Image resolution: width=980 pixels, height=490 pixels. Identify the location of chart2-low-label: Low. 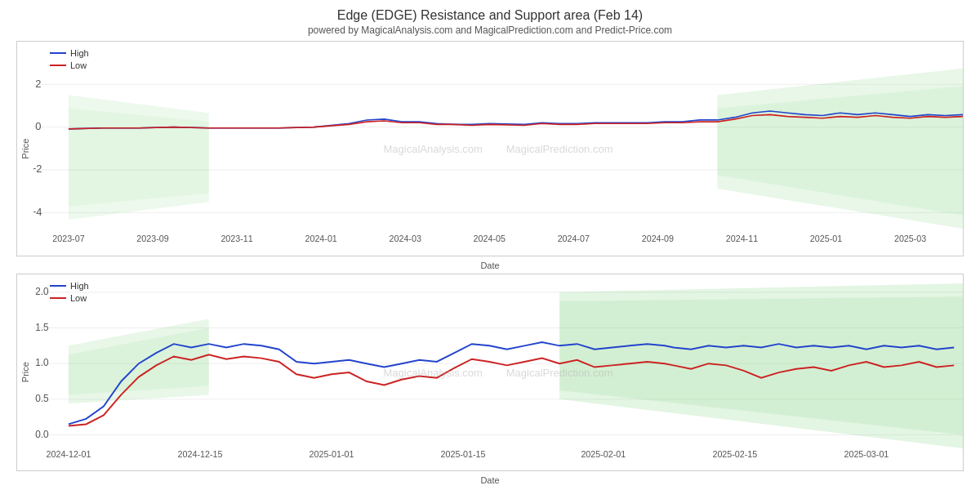
(78, 298).